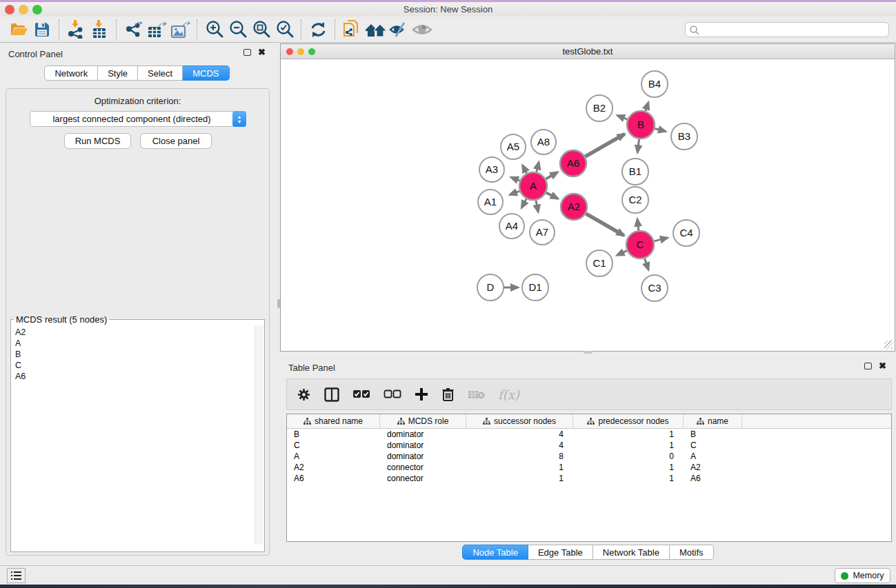 The width and height of the screenshot is (896, 588). Describe the element at coordinates (279, 303) in the screenshot. I see `network-vertical-scroll-thumb` at that location.